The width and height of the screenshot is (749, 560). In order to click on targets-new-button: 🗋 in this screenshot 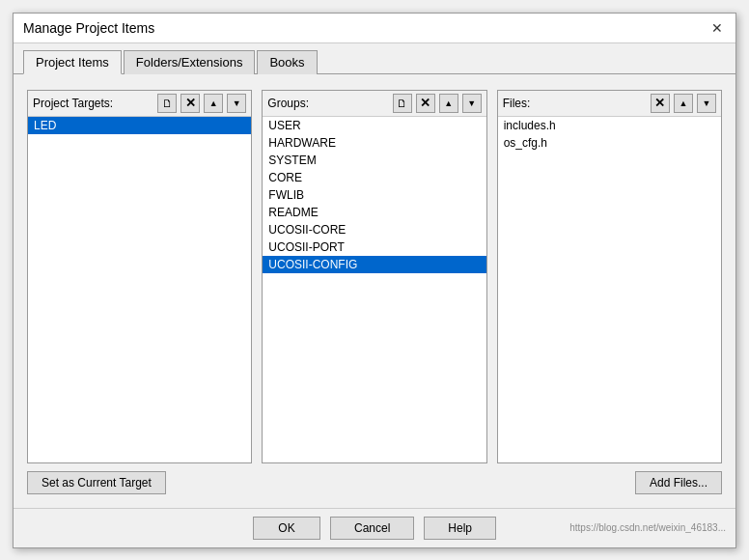, I will do `click(167, 103)`.